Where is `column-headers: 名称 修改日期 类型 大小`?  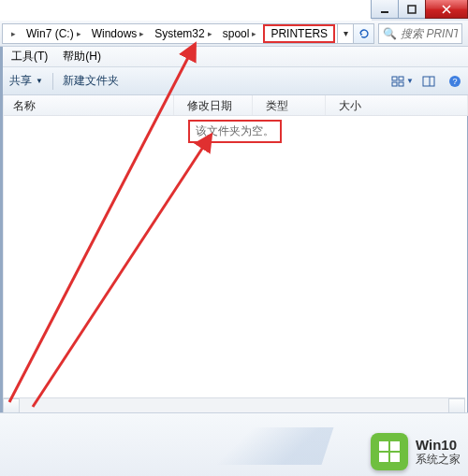 column-headers: 名称 修改日期 类型 大小 is located at coordinates (234, 106).